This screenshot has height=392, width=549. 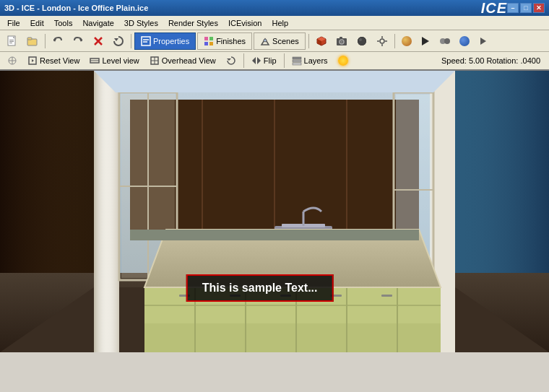 I want to click on render-button, so click(x=445, y=41).